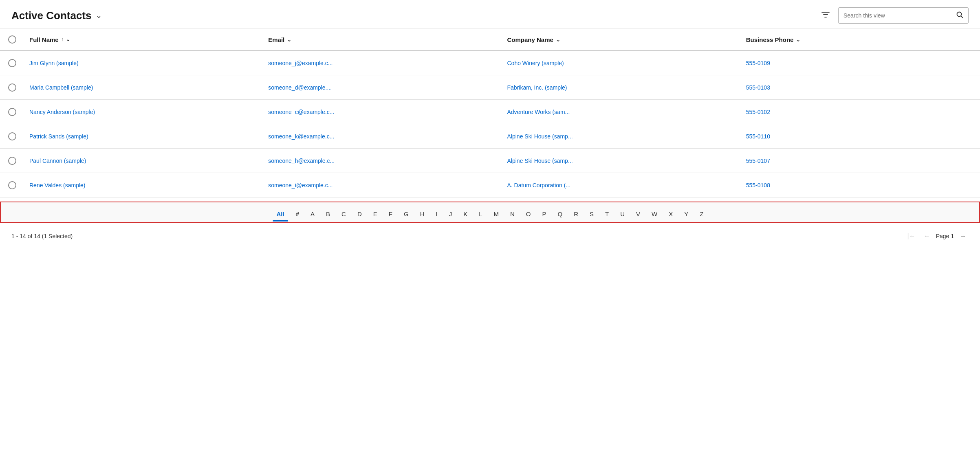 The width and height of the screenshot is (980, 456). Describe the element at coordinates (301, 112) in the screenshot. I see `email-link: someone_c@example.c...` at that location.